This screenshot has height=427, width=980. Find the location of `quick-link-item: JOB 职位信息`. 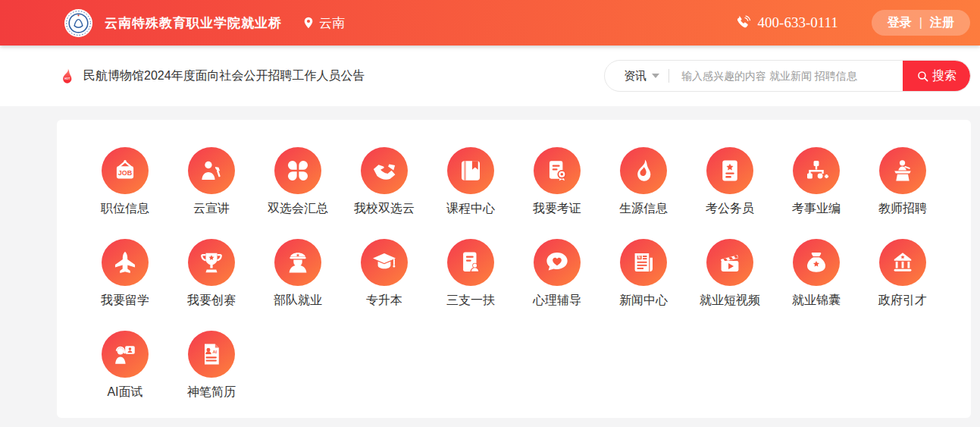

quick-link-item: JOB 职位信息 is located at coordinates (125, 182).